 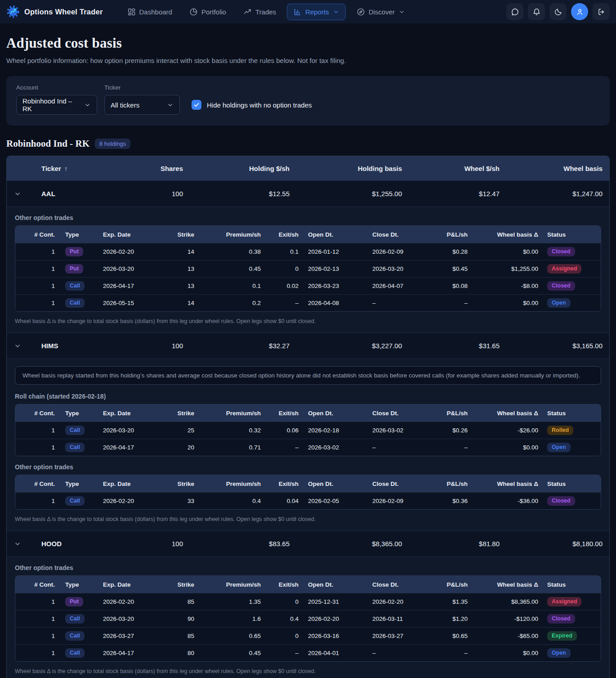 What do you see at coordinates (308, 346) in the screenshot?
I see `holding-row-HIMS: HIMS100$32.27$3,227.00$31.65$3,165.00` at bounding box center [308, 346].